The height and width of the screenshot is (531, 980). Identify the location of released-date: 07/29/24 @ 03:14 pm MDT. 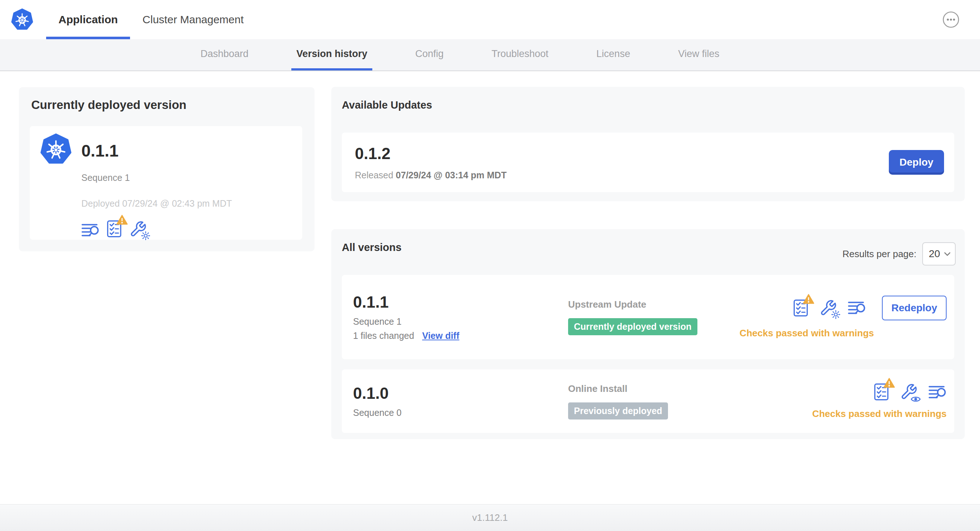
(451, 175).